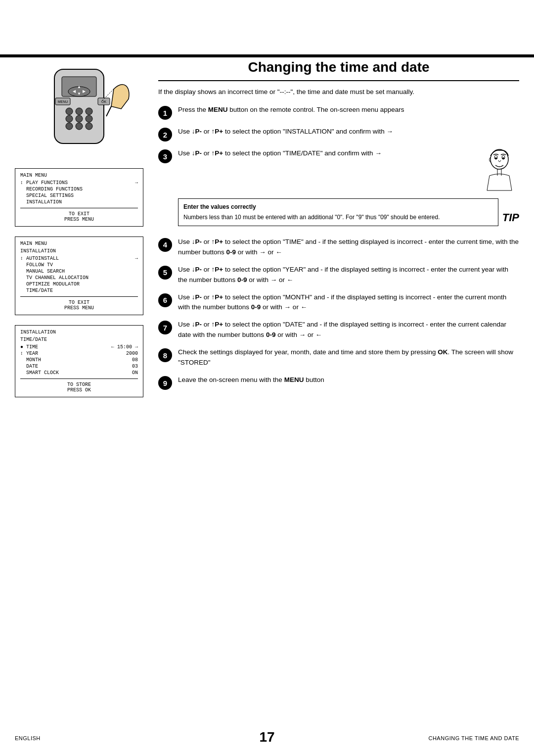 This screenshot has height=756, width=534. Describe the element at coordinates (349, 110) in the screenshot. I see `step-1-content: Press the MENU button on the remote cont…` at that location.